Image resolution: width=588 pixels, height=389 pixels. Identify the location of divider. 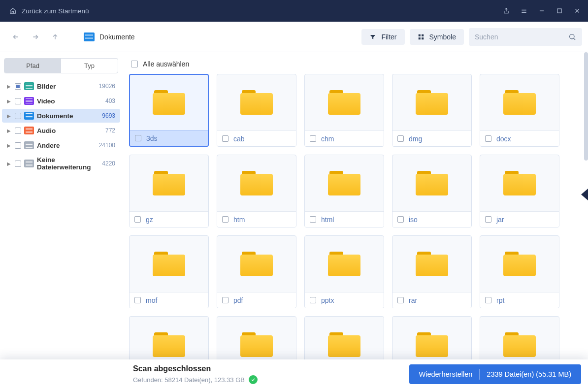
(480, 374).